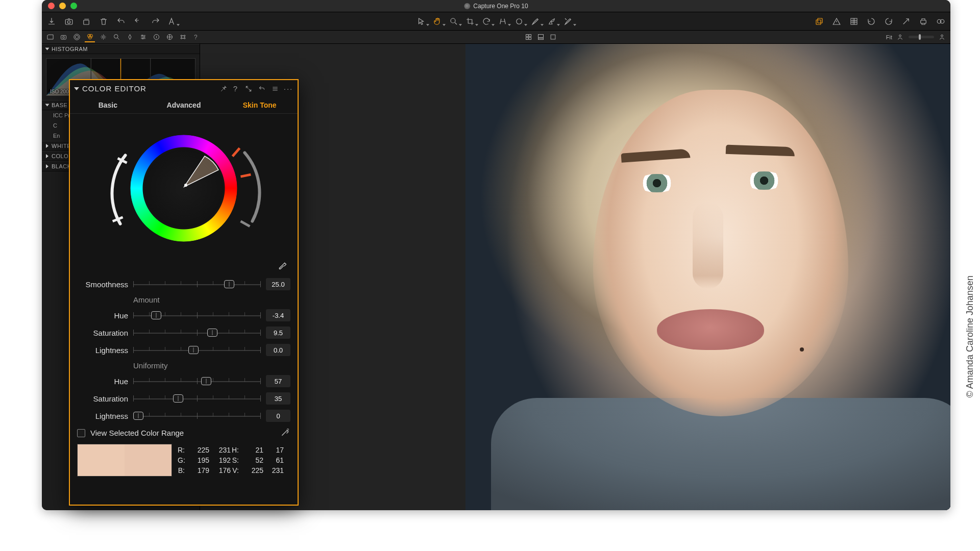  What do you see at coordinates (103, 37) in the screenshot?
I see `exposure-tool-tab-icon` at bounding box center [103, 37].